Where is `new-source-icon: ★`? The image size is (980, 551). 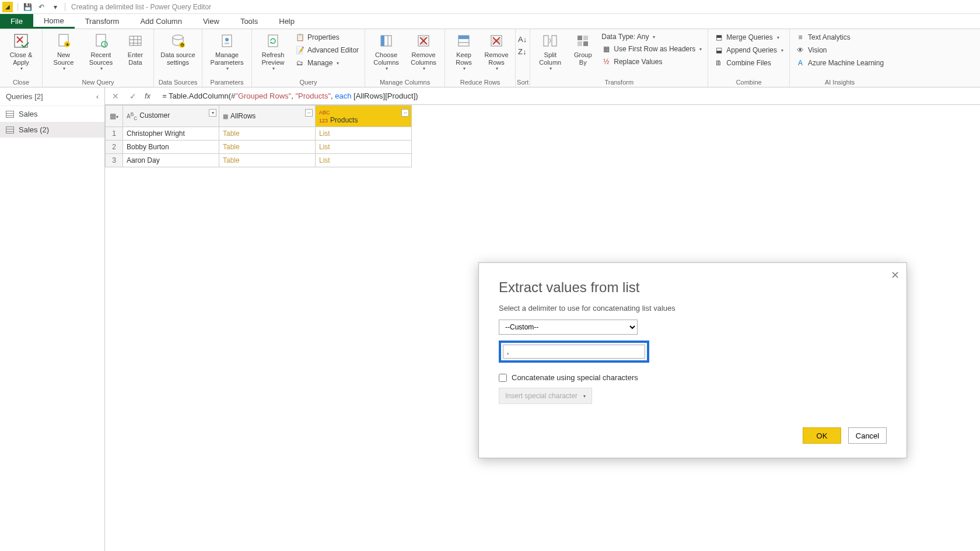
new-source-icon: ★ is located at coordinates (64, 41).